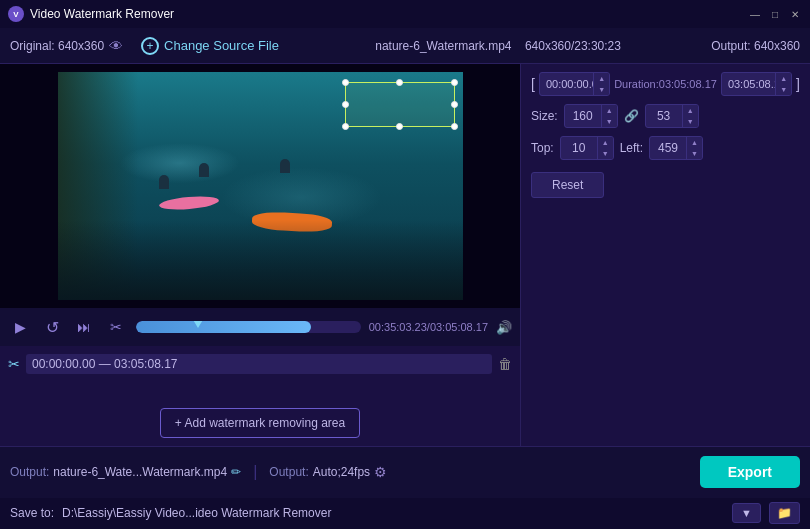 This screenshot has height=529, width=810. What do you see at coordinates (775, 14) in the screenshot?
I see `restore-button: □` at bounding box center [775, 14].